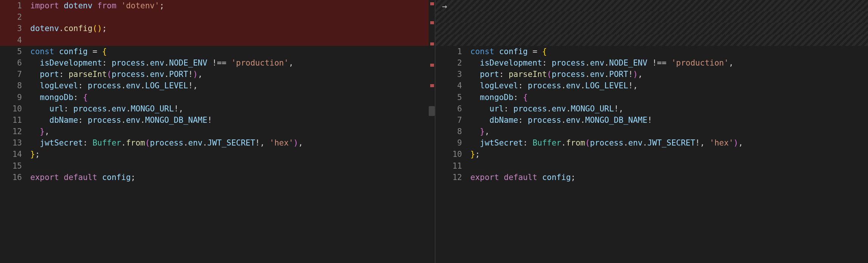 The height and width of the screenshot is (263, 868). What do you see at coordinates (652, 143) in the screenshot?
I see `code-line: 9 jwtSecret: Buffer.from(process.env.JWT…` at bounding box center [652, 143].